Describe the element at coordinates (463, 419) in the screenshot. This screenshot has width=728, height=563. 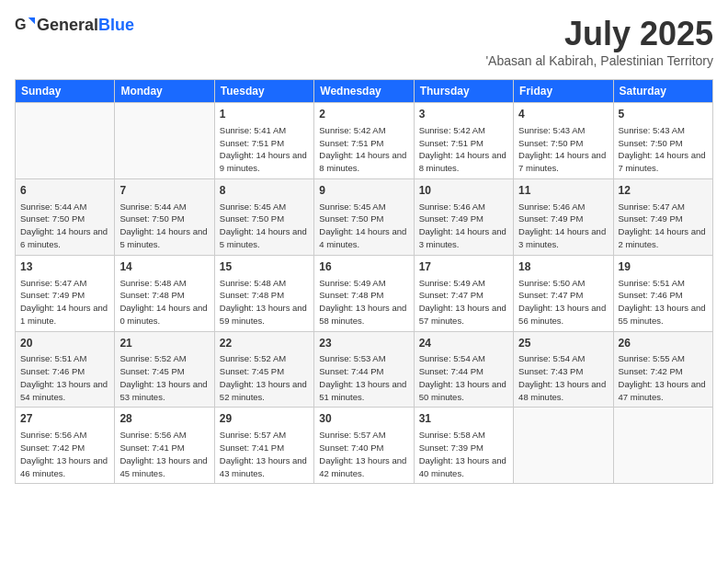
I see `day-number: 31` at that location.